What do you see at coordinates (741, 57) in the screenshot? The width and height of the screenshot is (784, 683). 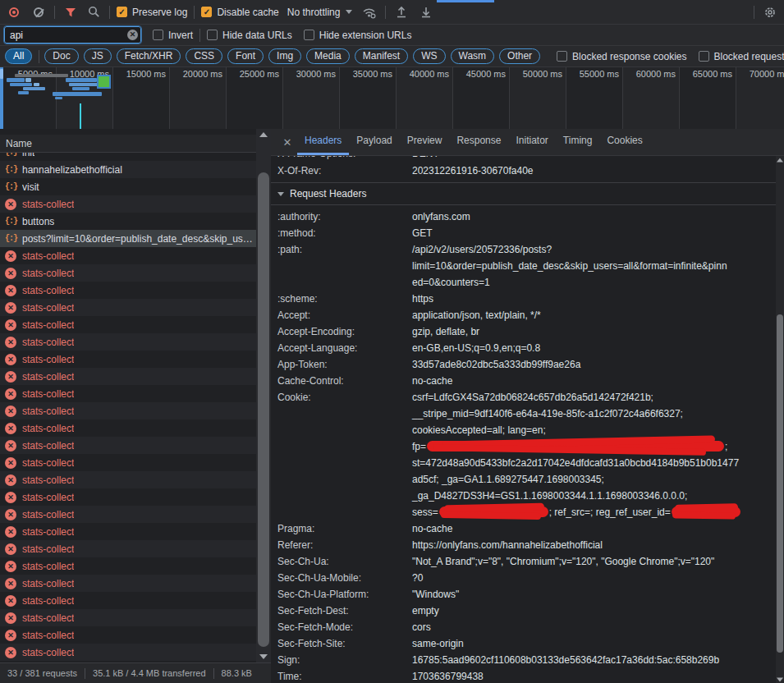 I see `blocked-requests-checkbox: Blocked requests` at bounding box center [741, 57].